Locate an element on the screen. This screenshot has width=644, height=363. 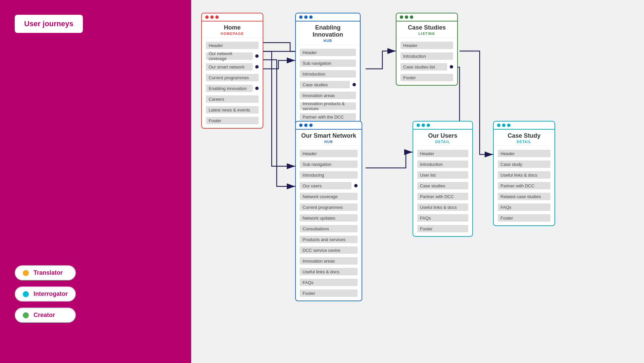
creator-label: Creator is located at coordinates (44, 315).